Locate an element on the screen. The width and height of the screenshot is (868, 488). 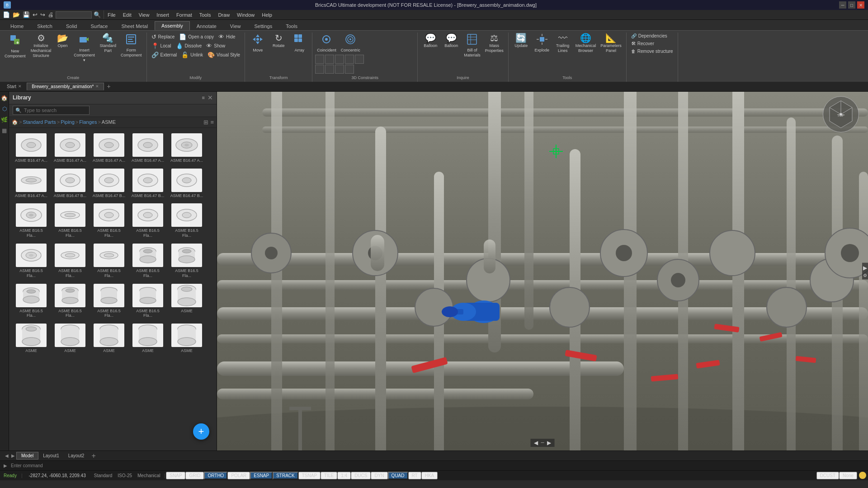
quad-toggle: QUAD is located at coordinates (398, 475).